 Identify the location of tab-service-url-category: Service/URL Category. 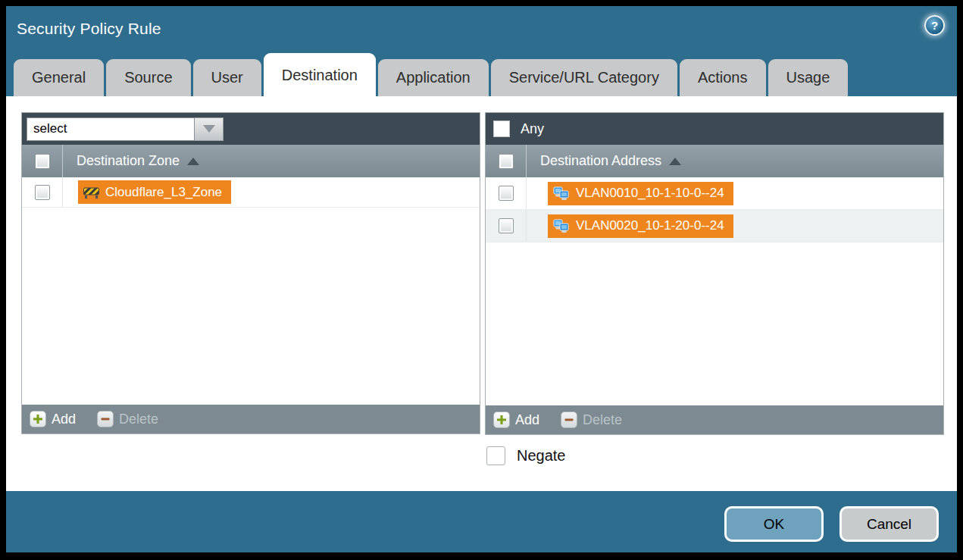
(584, 77).